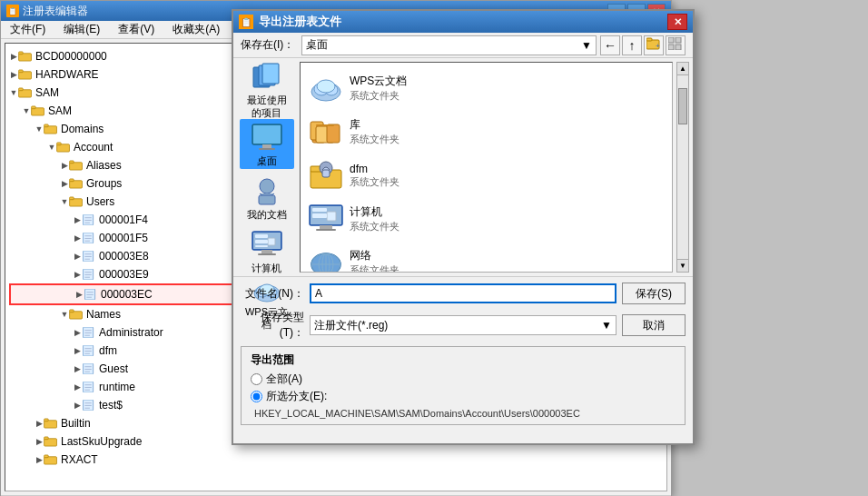 This screenshot has height=496, width=868. I want to click on tree-item-label: Administrator, so click(131, 332).